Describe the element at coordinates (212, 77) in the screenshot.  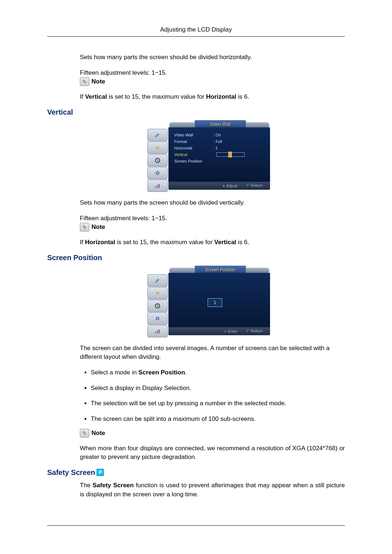
I see `horizontal-continuation: Sets how many parts the screen should be…` at that location.